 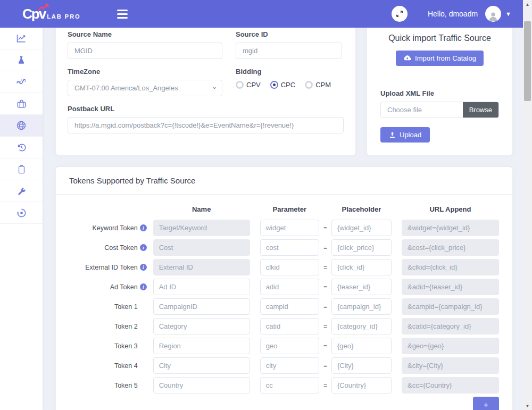 What do you see at coordinates (284, 181) in the screenshot?
I see `tokens-card-header: Tokens Supported by Traffic Source` at bounding box center [284, 181].